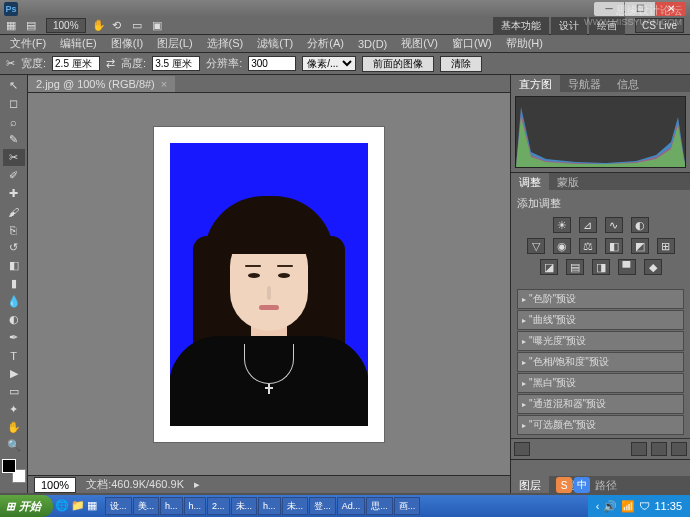 The height and width of the screenshot is (517, 690). What do you see at coordinates (66, 26) in the screenshot?
I see `zoom-select: 100%` at bounding box center [66, 26].